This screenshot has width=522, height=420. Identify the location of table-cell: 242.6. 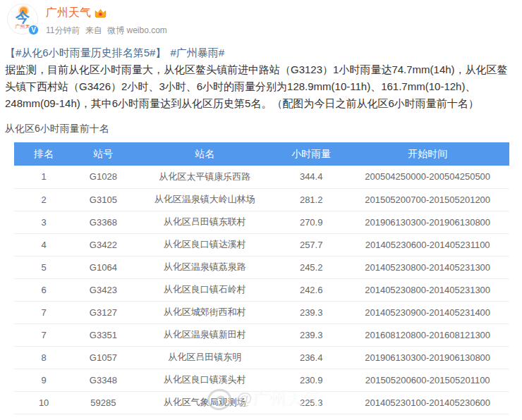
(311, 290).